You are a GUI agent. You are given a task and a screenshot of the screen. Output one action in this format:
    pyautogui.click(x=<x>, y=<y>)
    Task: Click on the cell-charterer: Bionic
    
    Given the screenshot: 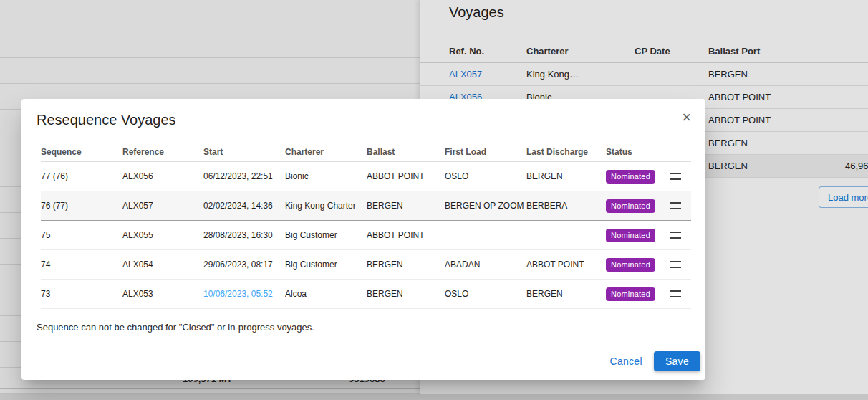 What is the action you would take?
    pyautogui.click(x=326, y=176)
    